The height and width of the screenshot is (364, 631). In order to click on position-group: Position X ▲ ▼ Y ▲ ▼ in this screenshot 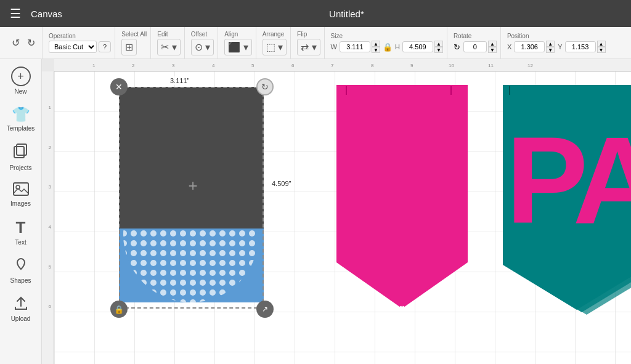, I will do `click(556, 43)`.